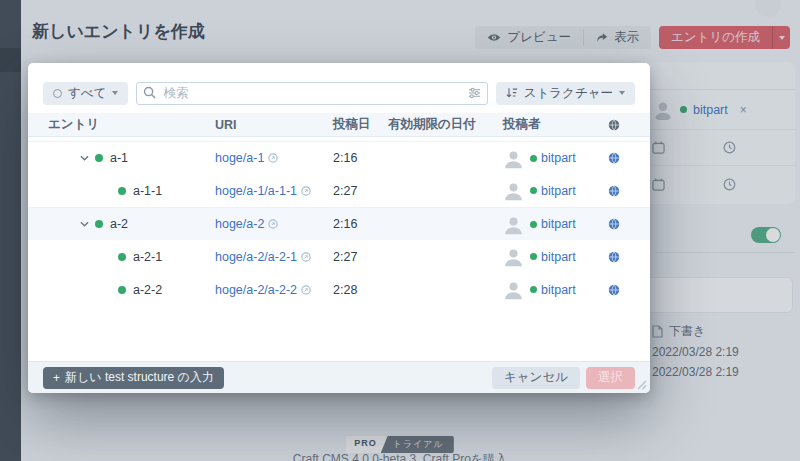  I want to click on entry-title: a-1, so click(119, 158).